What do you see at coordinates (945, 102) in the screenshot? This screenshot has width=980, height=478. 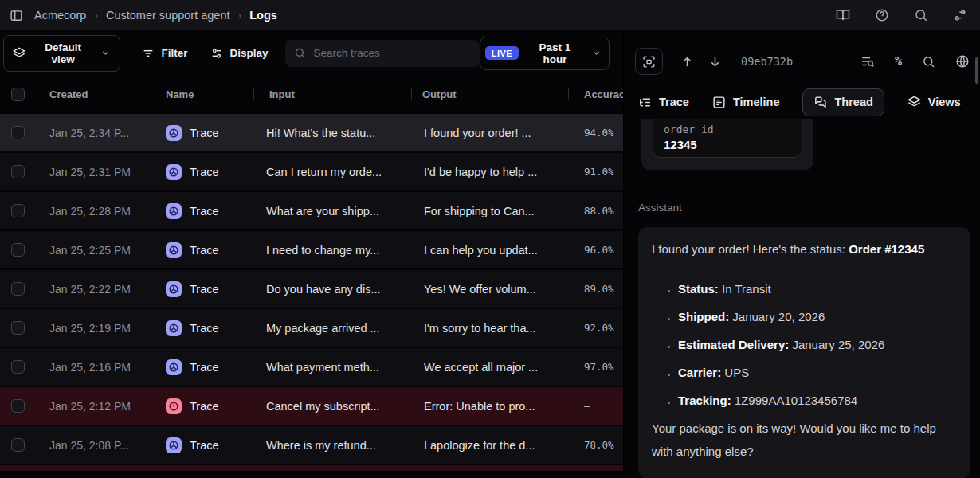 I see `tab-views-label: Views` at bounding box center [945, 102].